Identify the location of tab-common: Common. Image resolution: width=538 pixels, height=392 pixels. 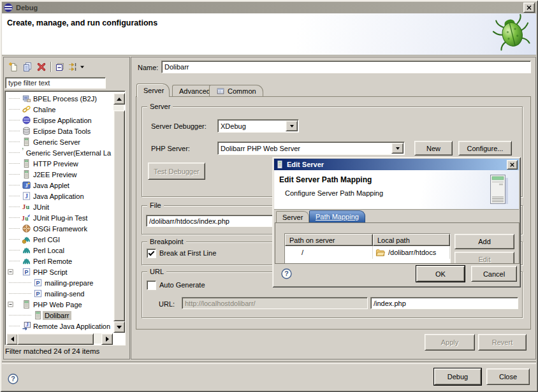
(236, 91).